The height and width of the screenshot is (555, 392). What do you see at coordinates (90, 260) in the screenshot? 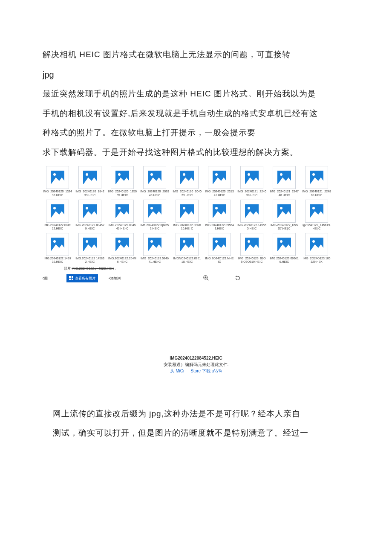
I see `file-name: IMG.20240122 145832.HEIC` at bounding box center [90, 260].